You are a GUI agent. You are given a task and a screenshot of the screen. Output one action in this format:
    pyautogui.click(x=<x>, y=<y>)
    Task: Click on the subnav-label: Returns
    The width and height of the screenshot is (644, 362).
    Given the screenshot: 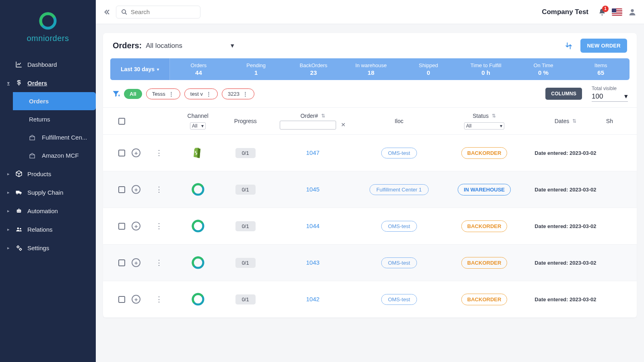 What is the action you would take?
    pyautogui.click(x=39, y=119)
    